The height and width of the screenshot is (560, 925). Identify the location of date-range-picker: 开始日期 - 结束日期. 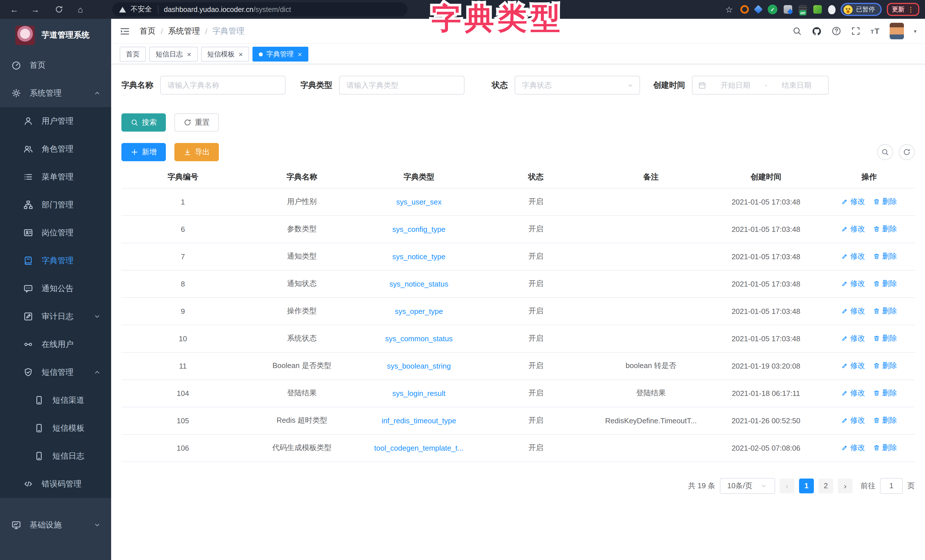
(760, 85).